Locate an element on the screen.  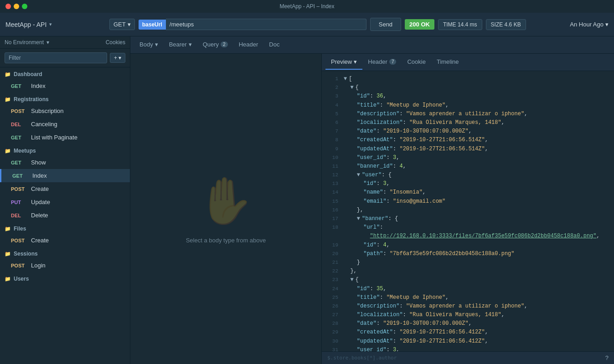
status-badge: 200 OK is located at coordinates (419, 25).